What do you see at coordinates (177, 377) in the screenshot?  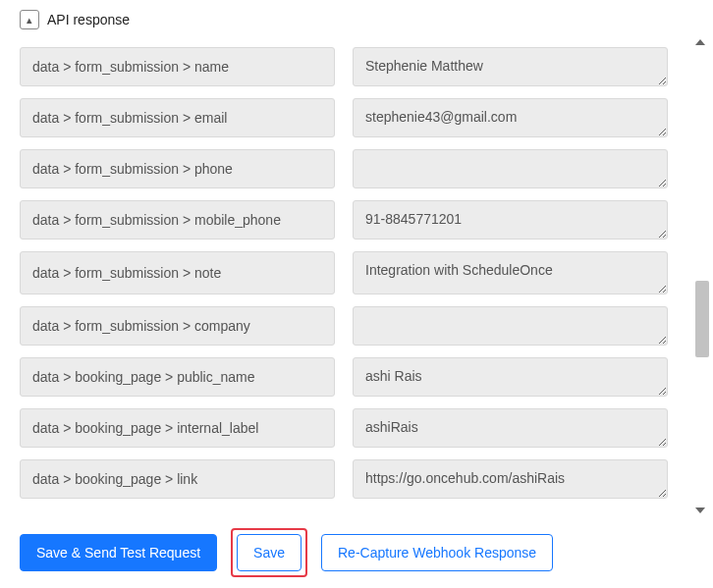 I see `field-path-label: data > booking_page > public_name` at bounding box center [177, 377].